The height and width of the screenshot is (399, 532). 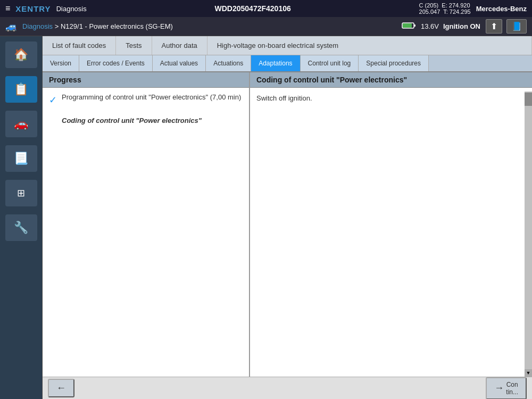 What do you see at coordinates (180, 46) in the screenshot?
I see `tab-author-data: Author data` at bounding box center [180, 46].